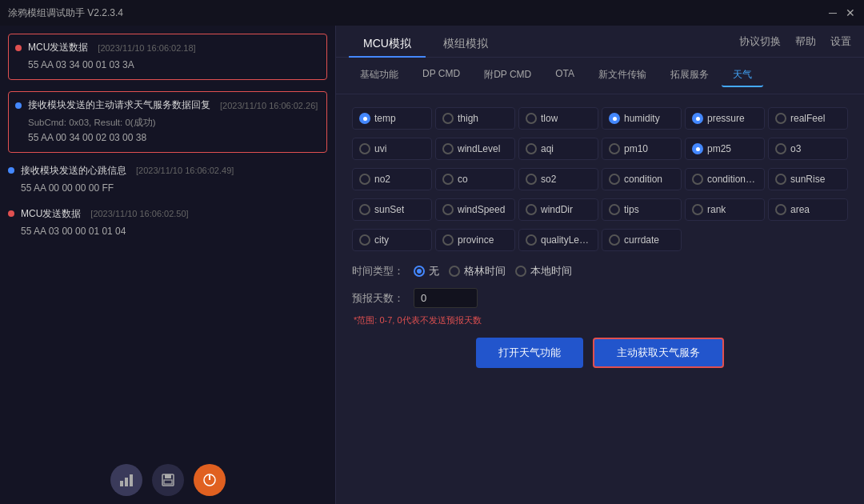 This screenshot has width=864, height=504. I want to click on checkbox-o3: o3, so click(808, 149).